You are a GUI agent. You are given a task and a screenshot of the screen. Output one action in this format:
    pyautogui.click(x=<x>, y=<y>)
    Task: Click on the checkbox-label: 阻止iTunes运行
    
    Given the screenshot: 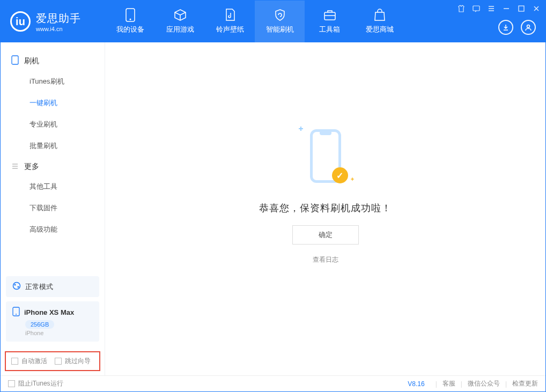 What is the action you would take?
    pyautogui.click(x=41, y=384)
    